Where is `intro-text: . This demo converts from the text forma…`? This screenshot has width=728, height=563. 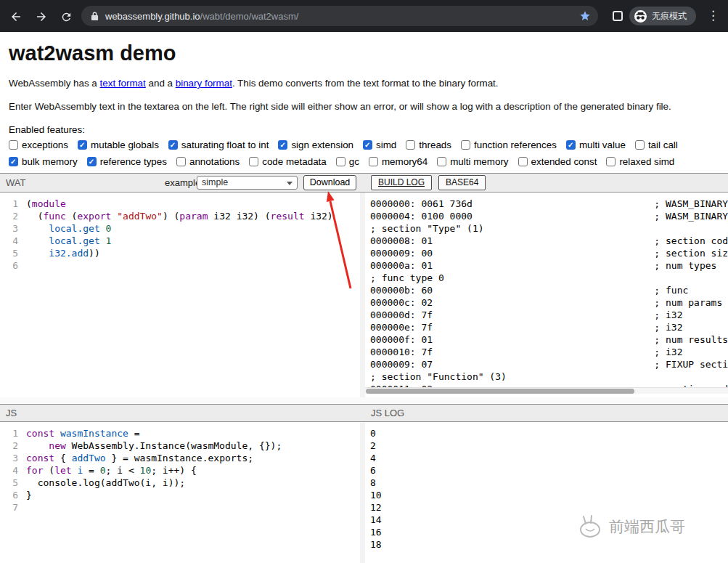 intro-text: . This demo converts from the text forma… is located at coordinates (366, 83).